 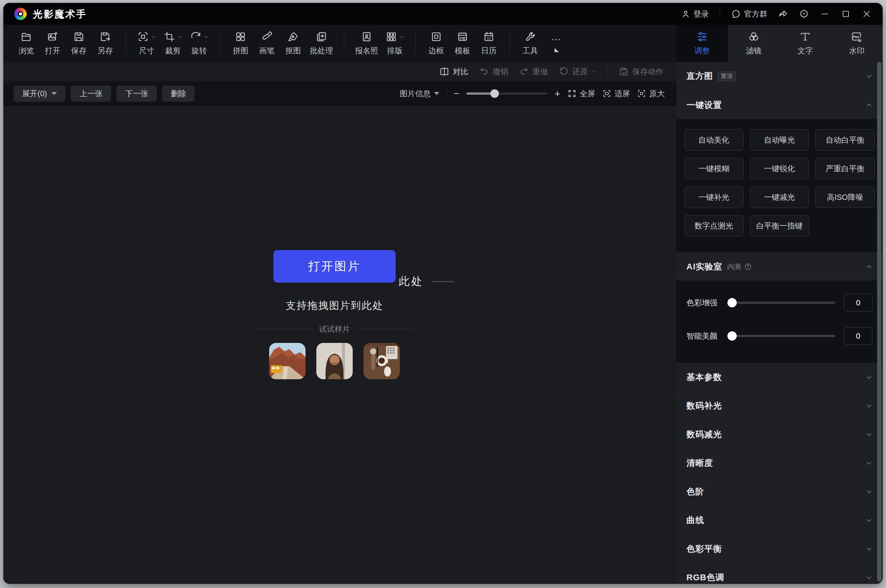 What do you see at coordinates (420, 94) in the screenshot?
I see `image-info-dropdown: 图片信息` at bounding box center [420, 94].